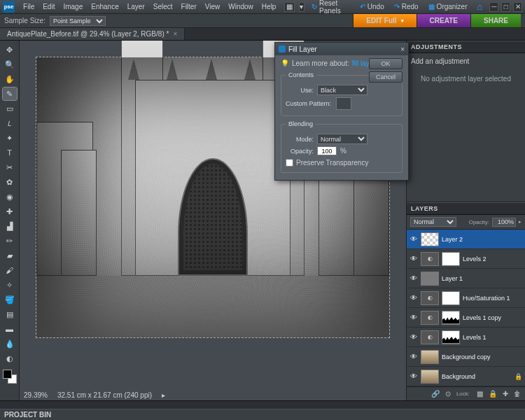  Describe the element at coordinates (520, 222) in the screenshot. I see `opacity-stepper-icon: ▸` at that location.